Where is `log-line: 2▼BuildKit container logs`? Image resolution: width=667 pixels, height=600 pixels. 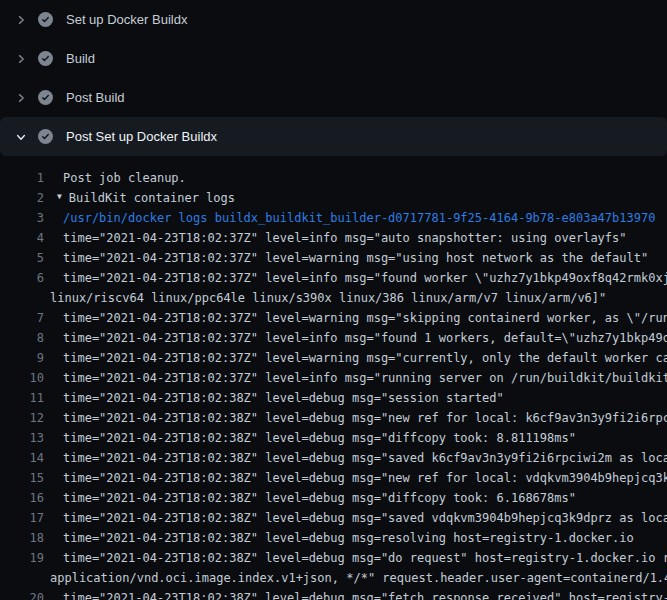
log-line: 2▼BuildKit container logs is located at coordinates (334, 198).